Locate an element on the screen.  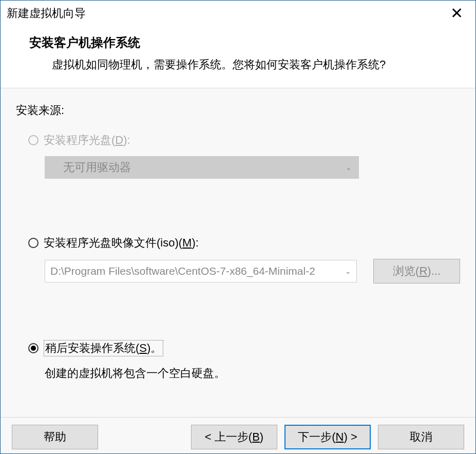
option-later: 稍后安装操作系统(S)。 创建的虚拟机将包含一个空白硬盘。 is located at coordinates (238, 361).